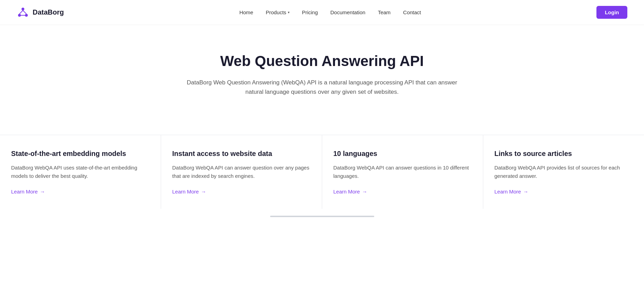 Image resolution: width=644 pixels, height=289 pixels. Describe the element at coordinates (242, 172) in the screenshot. I see `feature-desc-instant-access: DataBorg WebQA API can answer question o…` at that location.